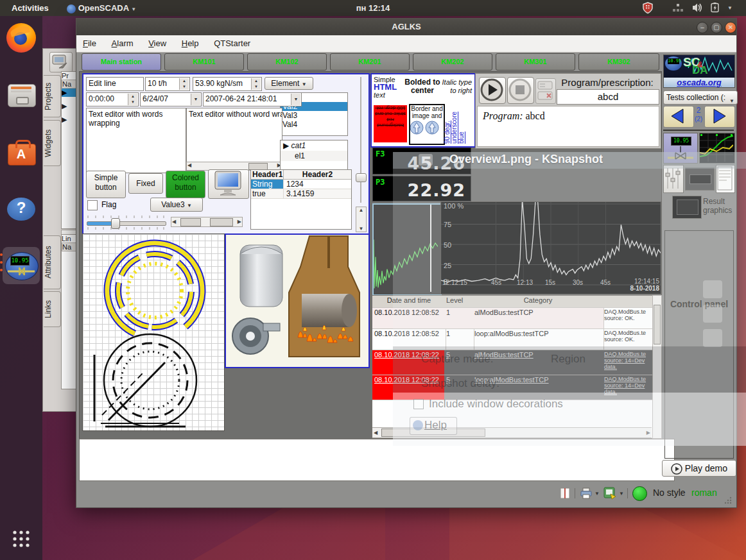 The image size is (746, 560). Describe the element at coordinates (410, 363) in the screenshot. I see `alarm-date-active: 08.10.2018 12:08:22` at that location.